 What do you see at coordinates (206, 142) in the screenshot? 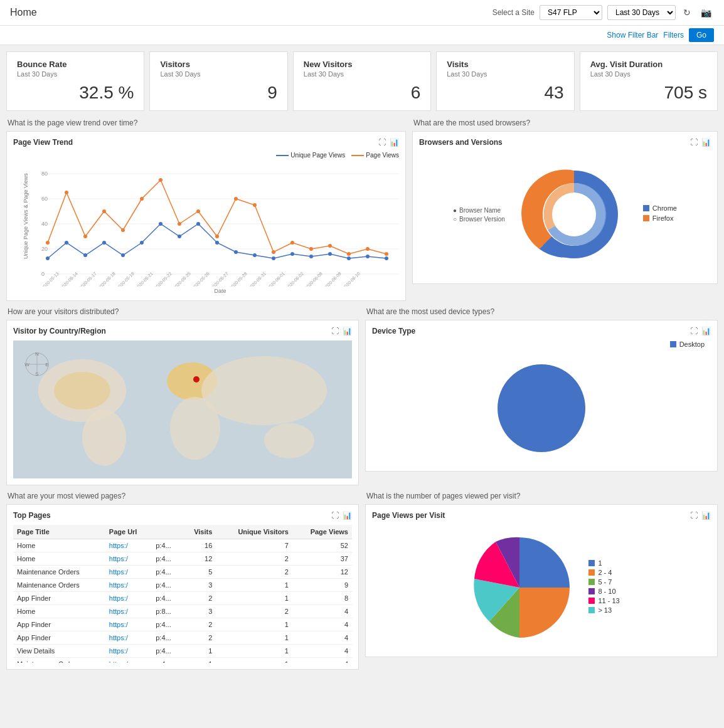
I see `page-view-panel-header: Page View Trend ⛶ 📊` at bounding box center [206, 142].